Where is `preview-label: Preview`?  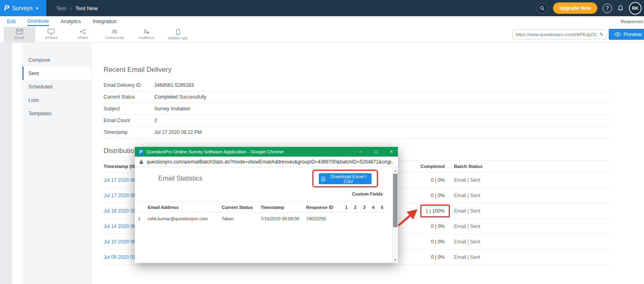
preview-label: Preview is located at coordinates (633, 34).